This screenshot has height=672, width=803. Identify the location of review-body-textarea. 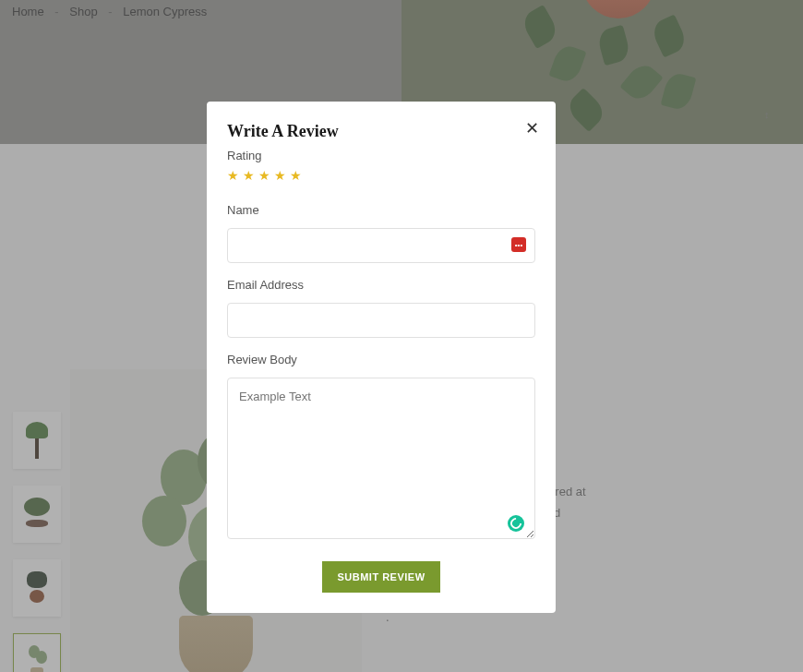
(381, 458).